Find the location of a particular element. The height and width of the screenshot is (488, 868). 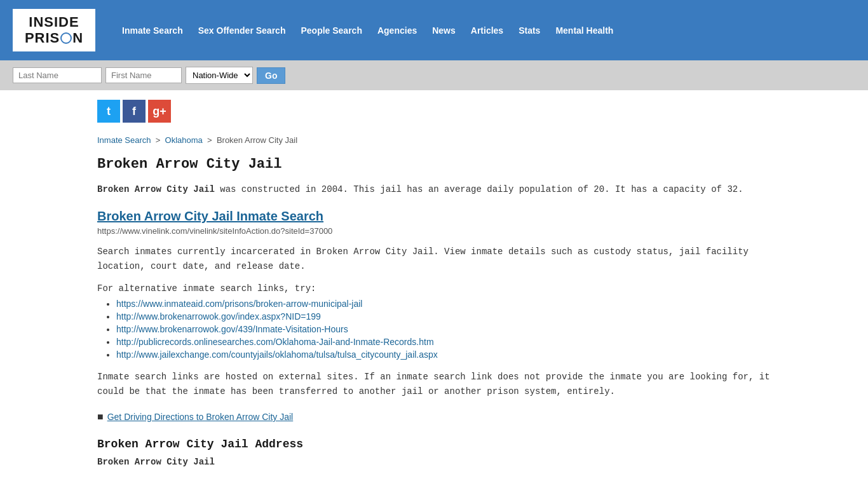

breadcrumb-oklahoma: Oklahoma is located at coordinates (184, 140).